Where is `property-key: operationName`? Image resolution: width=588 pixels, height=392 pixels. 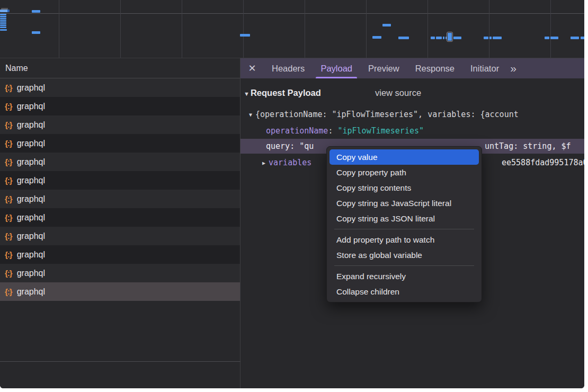
property-key: operationName is located at coordinates (297, 131).